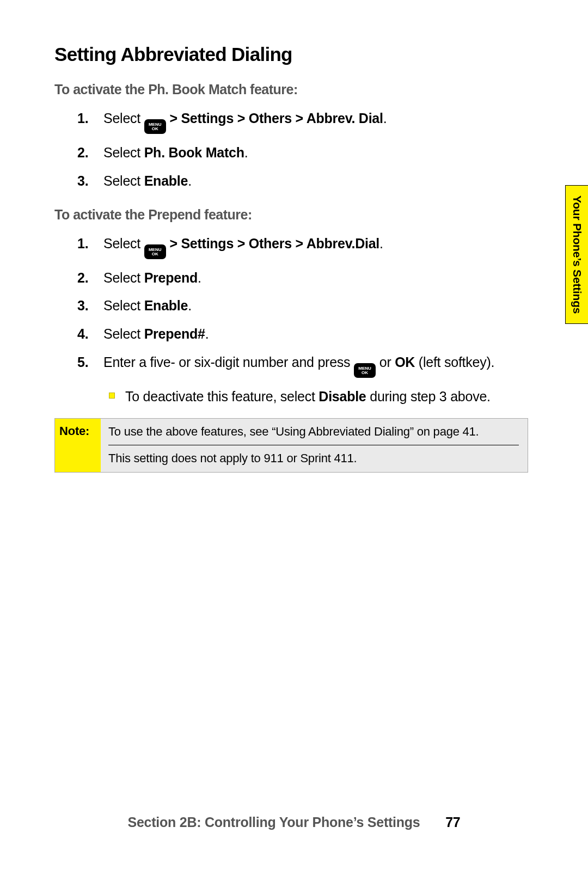  What do you see at coordinates (291, 54) in the screenshot?
I see `page-title: Setting Abbreviated Dialing` at bounding box center [291, 54].